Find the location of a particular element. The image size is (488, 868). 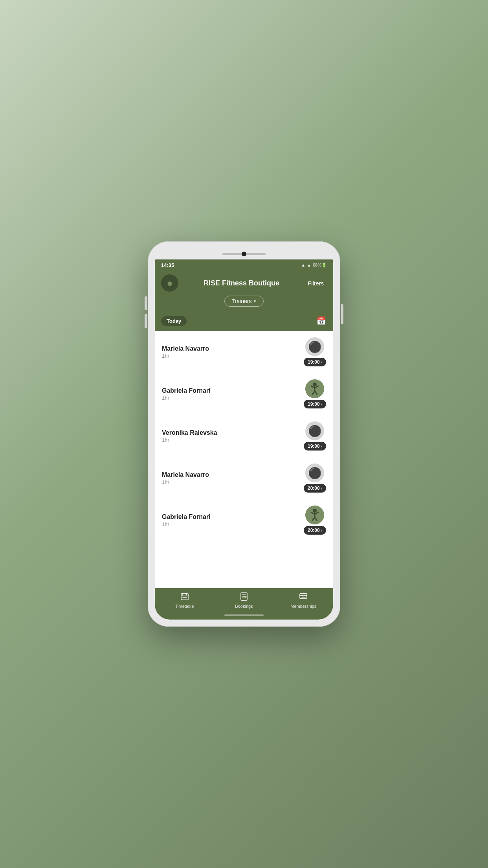

vol-up-button is located at coordinates (146, 303).